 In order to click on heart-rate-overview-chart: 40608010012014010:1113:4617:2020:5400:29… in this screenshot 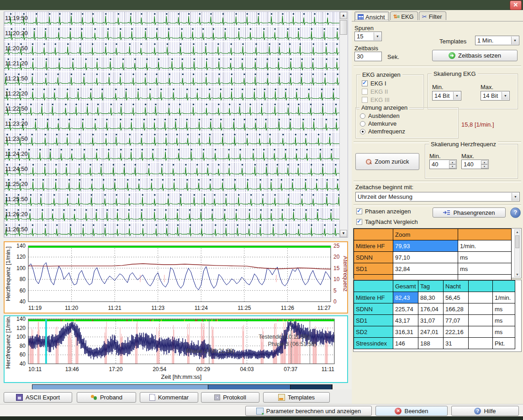, I will do `click(176, 349)`.